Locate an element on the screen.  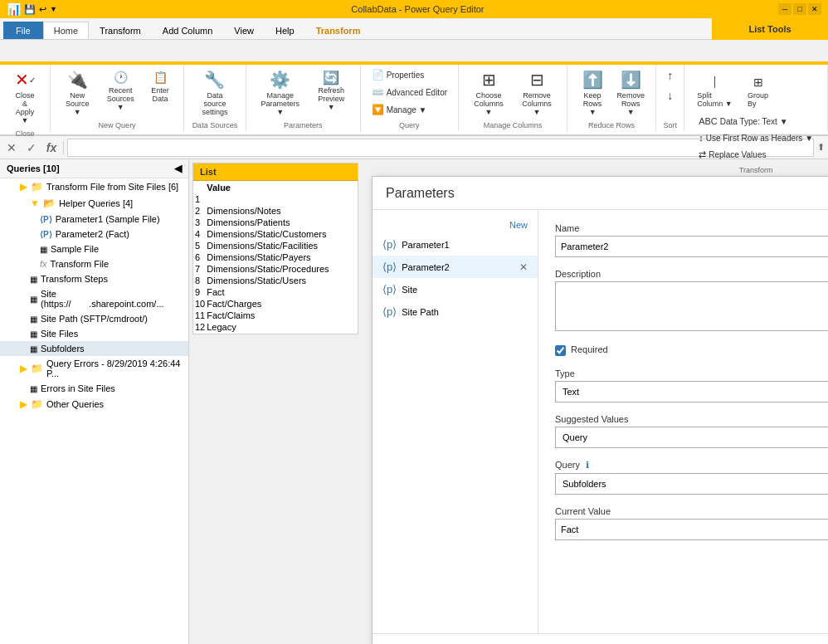
new-source-icon: 🔌 is located at coordinates (77, 80).